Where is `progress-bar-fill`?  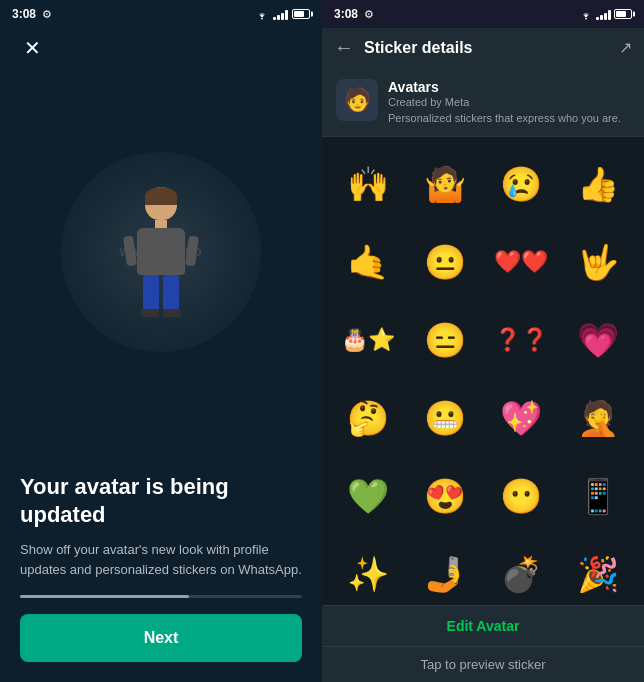 progress-bar-fill is located at coordinates (104, 596).